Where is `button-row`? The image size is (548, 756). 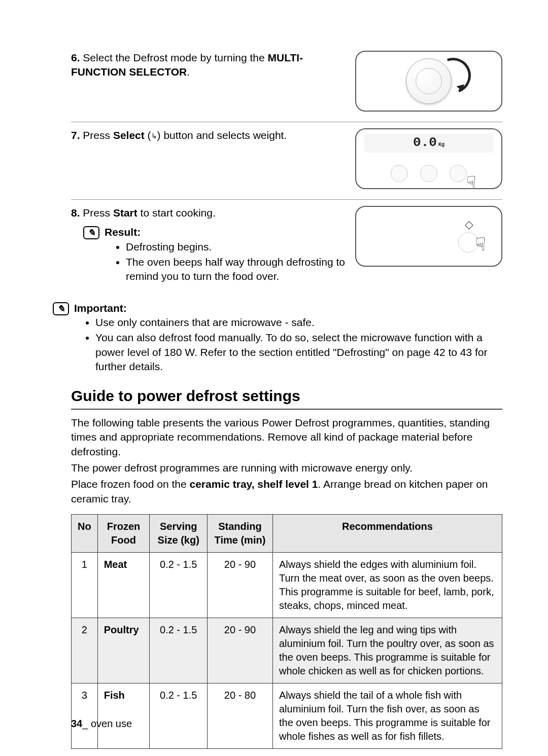
button-row is located at coordinates (429, 173).